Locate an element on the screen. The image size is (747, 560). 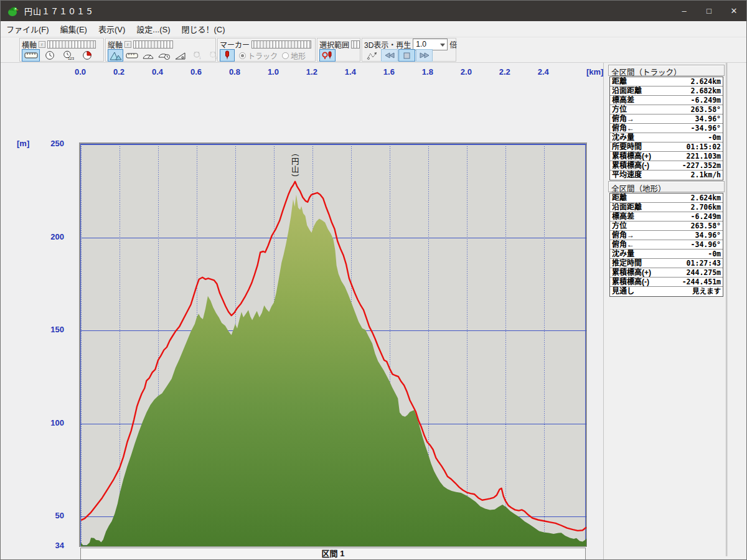
menu-item-2: 表示(V) is located at coordinates (112, 29).